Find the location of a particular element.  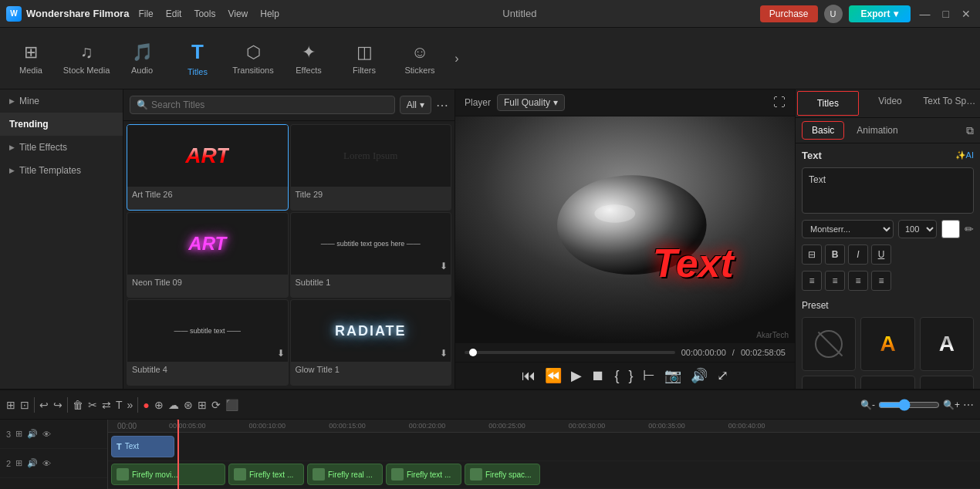

content-item-subtitle-1: —— subtitle text goes here —— ⬇ Subtitle… is located at coordinates (371, 255).